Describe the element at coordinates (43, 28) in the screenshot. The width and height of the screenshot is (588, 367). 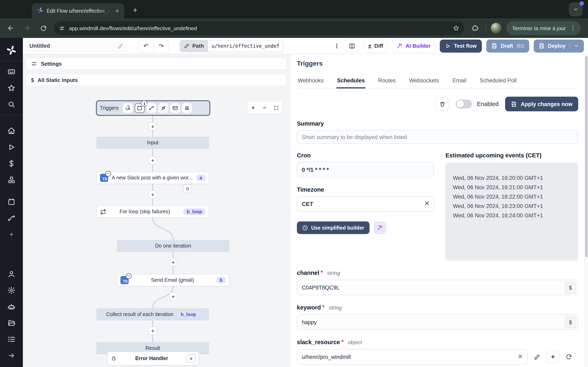
I see `reload-icon` at that location.